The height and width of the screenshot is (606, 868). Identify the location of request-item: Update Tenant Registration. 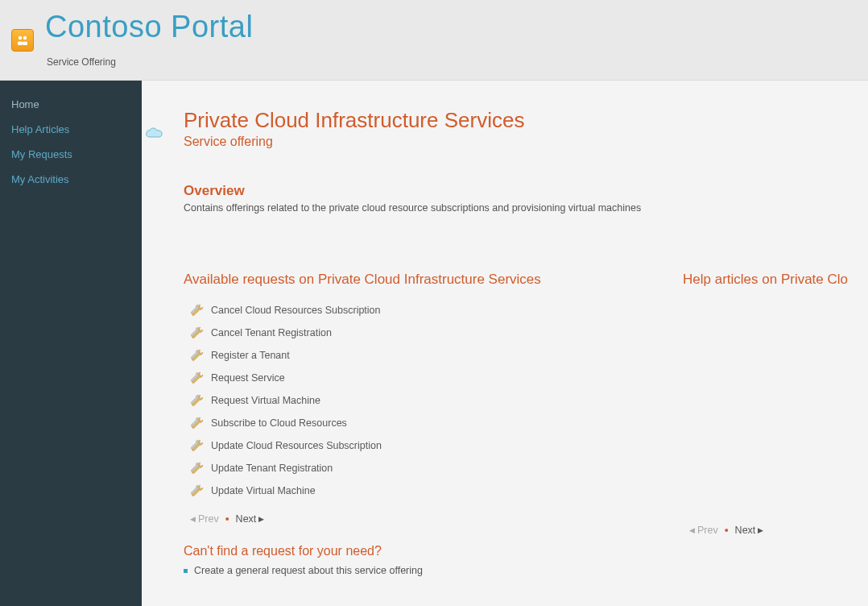
(412, 468).